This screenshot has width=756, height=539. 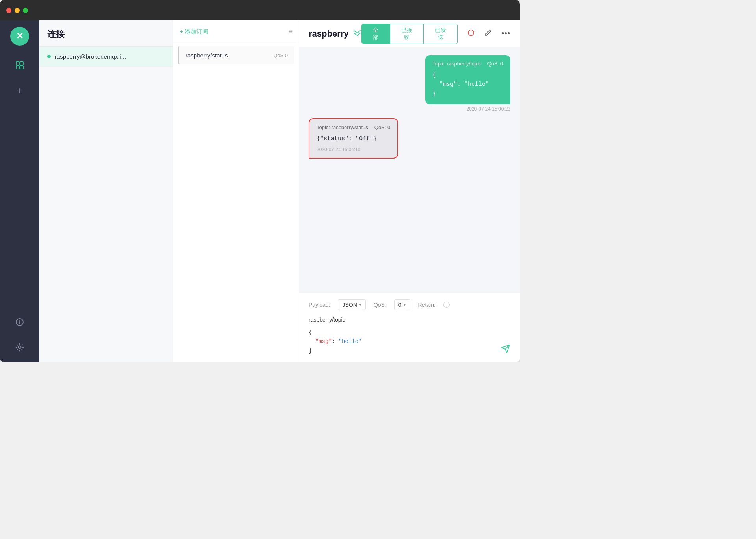 I want to click on message-timestamp-received: 2020-07-24 15:04:10, so click(x=354, y=150).